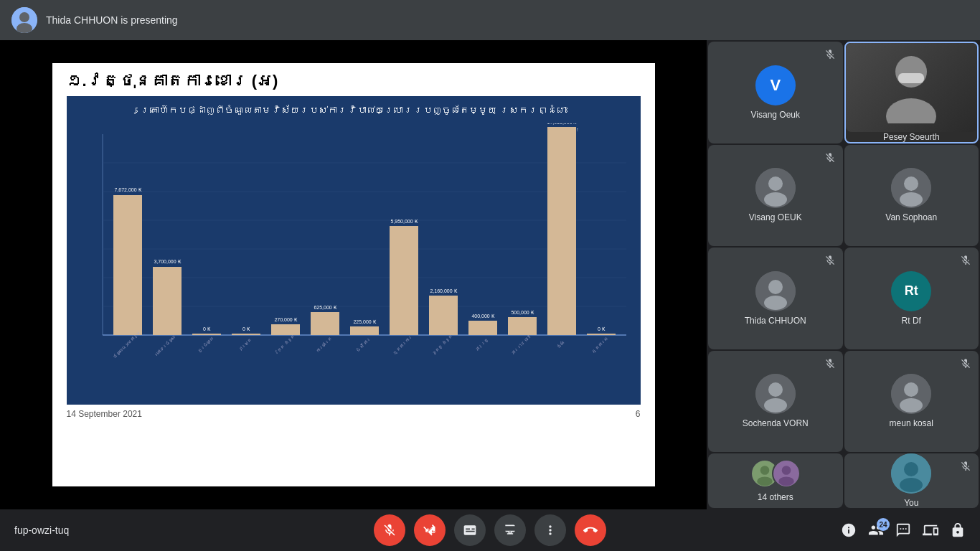 Image resolution: width=980 pixels, height=551 pixels. What do you see at coordinates (830, 364) in the screenshot?
I see `mute-icon-sochenda` at bounding box center [830, 364].